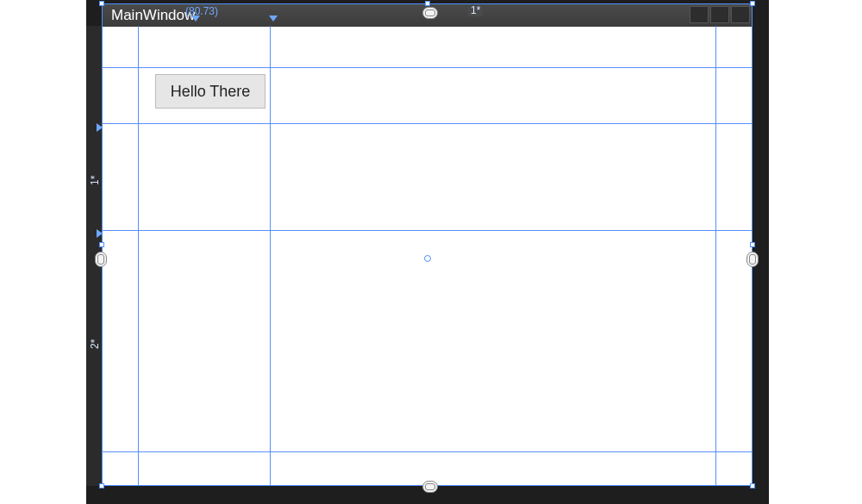  I want to click on hello-button: Hello There, so click(210, 91).